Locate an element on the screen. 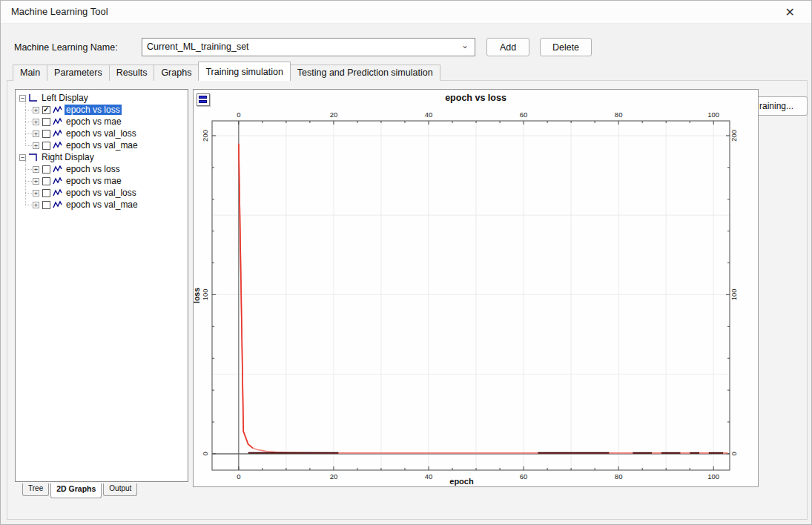 Image resolution: width=812 pixels, height=525 pixels. view-tabs: Tree2D GraphsOutput is located at coordinates (80, 491).